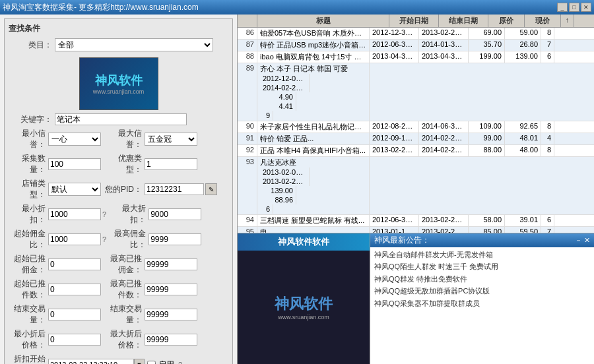  Describe the element at coordinates (395, 229) in the screenshot. I see `cell-start: 2013-01-15 ...` at that location.